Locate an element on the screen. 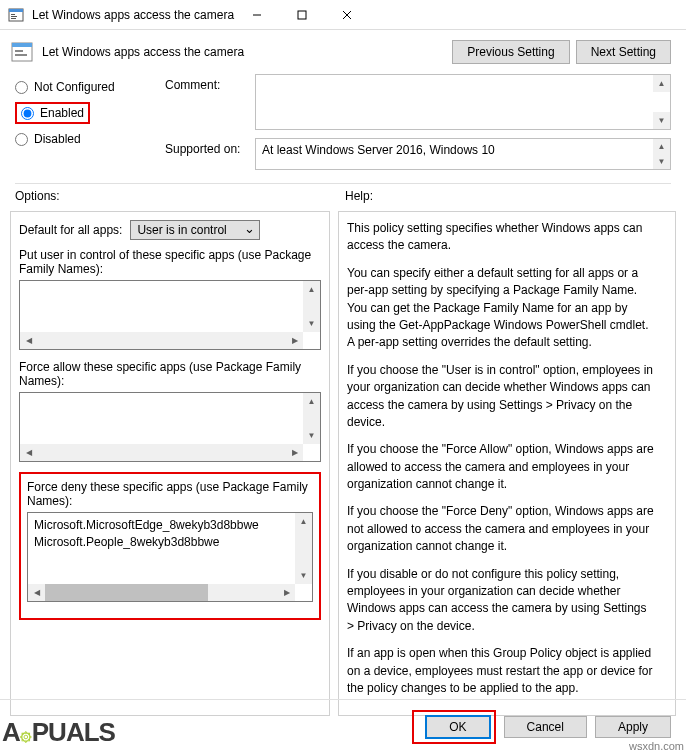 This screenshot has height=754, width=686. maximize-button is located at coordinates (302, 15).